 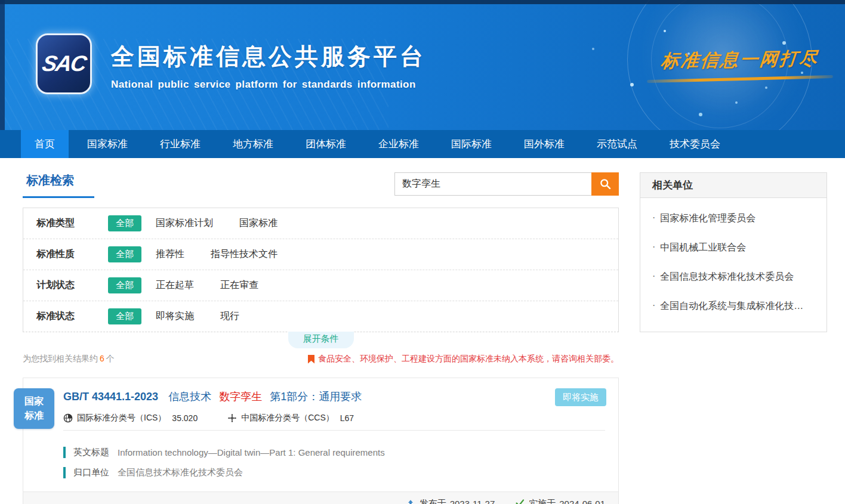 What do you see at coordinates (60, 358) in the screenshot?
I see `summary-prefix: 为您找到相关结果约` at bounding box center [60, 358].